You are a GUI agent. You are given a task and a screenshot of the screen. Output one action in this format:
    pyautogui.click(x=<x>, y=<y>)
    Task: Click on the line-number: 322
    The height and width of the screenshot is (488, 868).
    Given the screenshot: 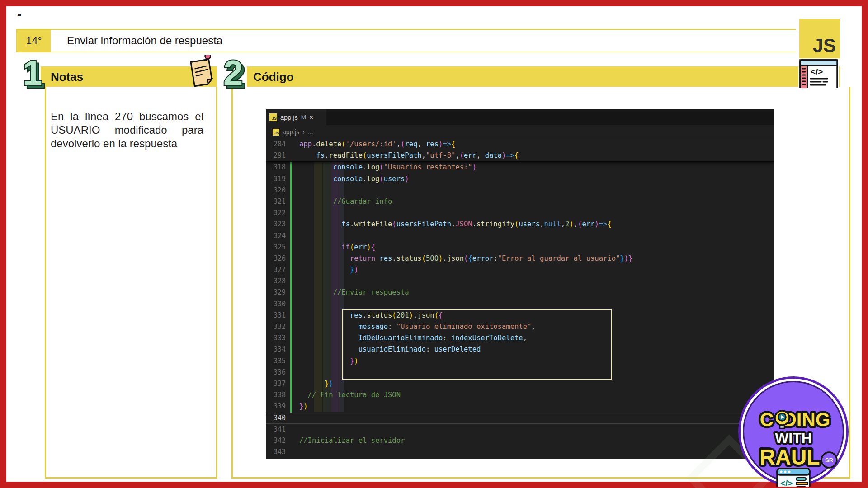 What is the action you would take?
    pyautogui.click(x=276, y=213)
    